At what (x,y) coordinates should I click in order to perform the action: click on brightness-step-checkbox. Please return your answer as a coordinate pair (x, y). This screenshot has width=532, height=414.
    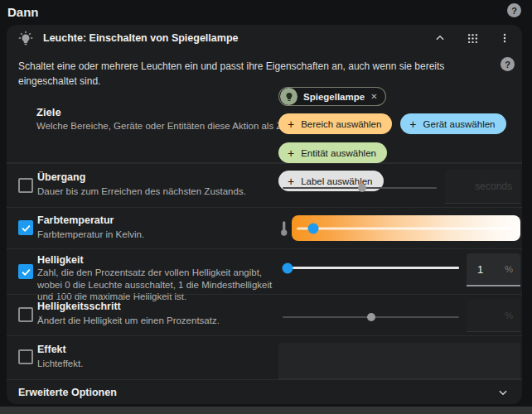
    Looking at the image, I should click on (26, 315).